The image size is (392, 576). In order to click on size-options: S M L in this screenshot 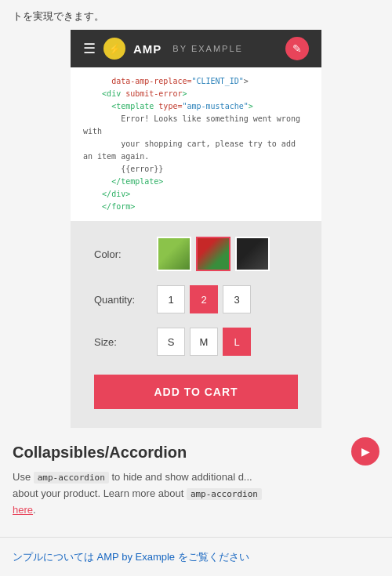, I will do `click(204, 342)`.